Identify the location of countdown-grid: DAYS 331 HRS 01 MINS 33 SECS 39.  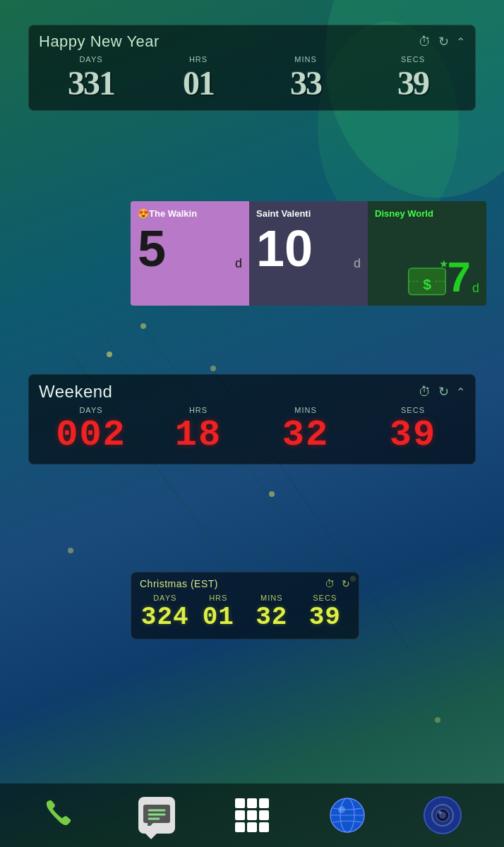
(252, 78).